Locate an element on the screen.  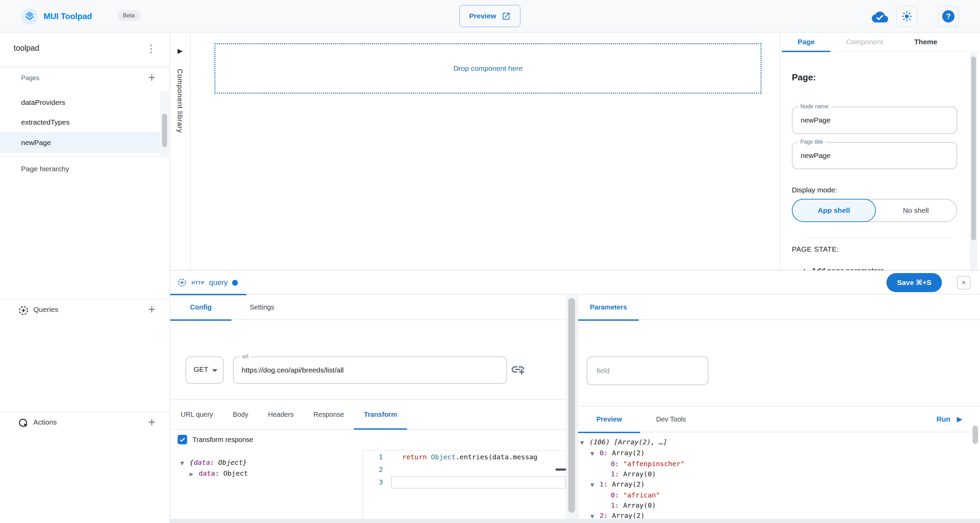
query-panel-scrollbar is located at coordinates (571, 407).